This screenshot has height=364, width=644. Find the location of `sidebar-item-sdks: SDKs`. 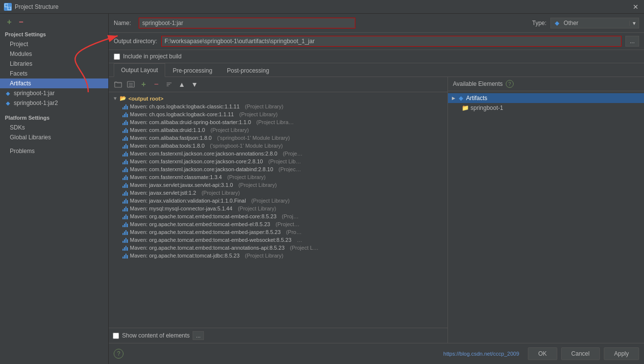

sidebar-item-sdks: SDKs is located at coordinates (54, 128).